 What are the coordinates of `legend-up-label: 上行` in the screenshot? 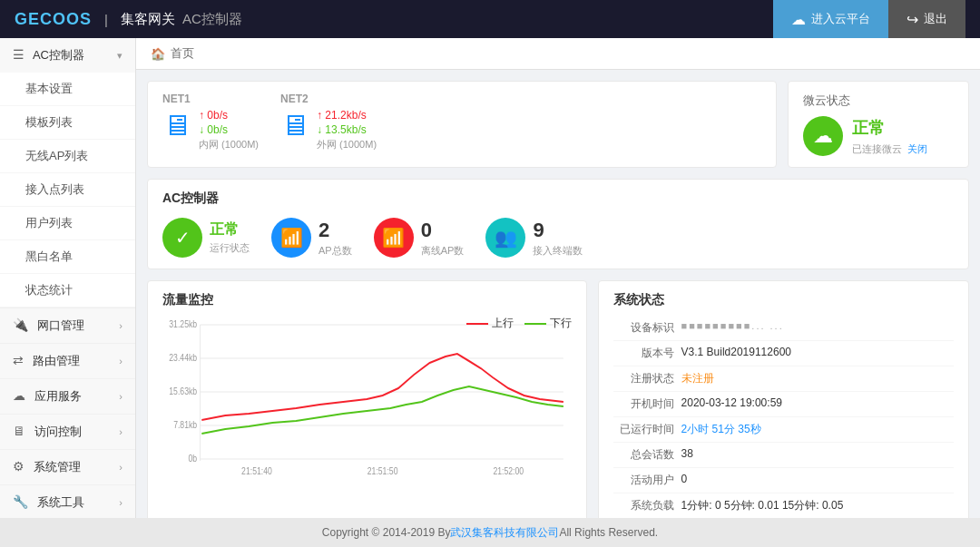 It's located at (503, 323).